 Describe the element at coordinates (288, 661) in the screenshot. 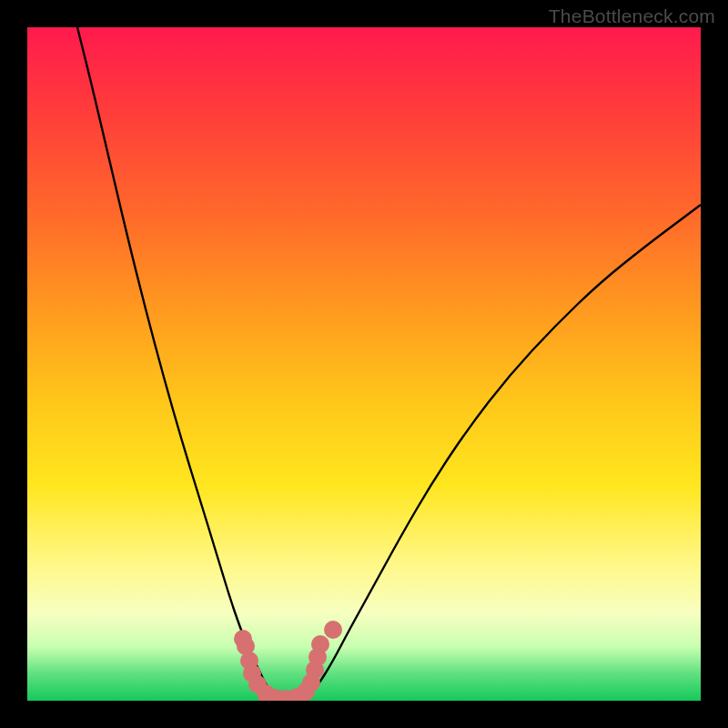

I see `marker-group` at that location.